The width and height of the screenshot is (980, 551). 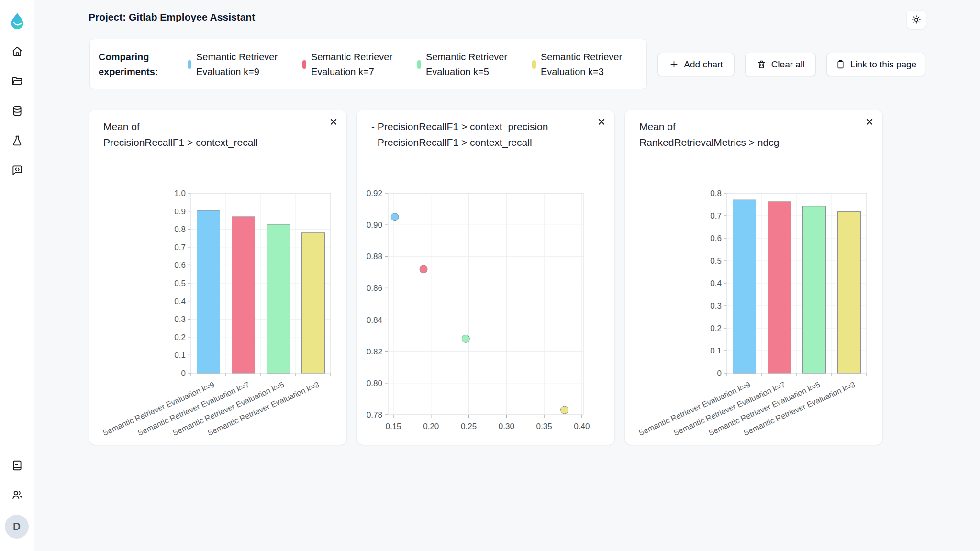 I want to click on experiment-name: Semantic Retriever Evaluation k=7, so click(x=356, y=65).